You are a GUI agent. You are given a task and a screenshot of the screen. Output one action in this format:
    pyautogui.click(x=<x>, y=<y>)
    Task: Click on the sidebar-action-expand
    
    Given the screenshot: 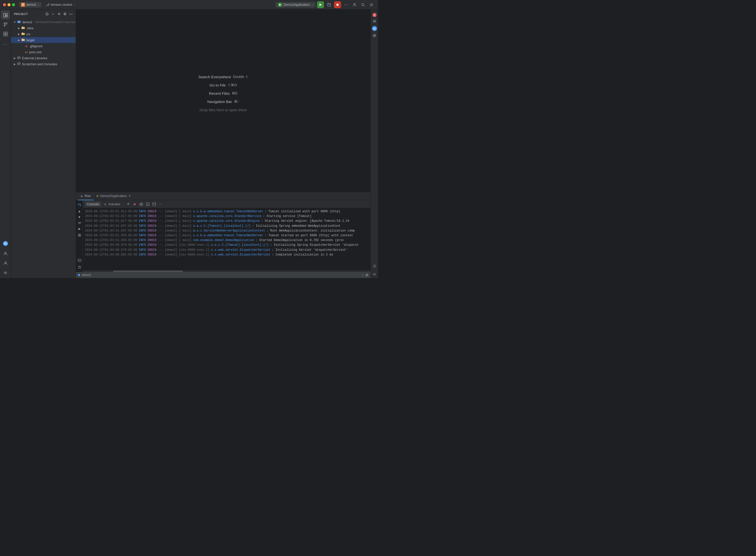 What is the action you would take?
    pyautogui.click(x=53, y=14)
    